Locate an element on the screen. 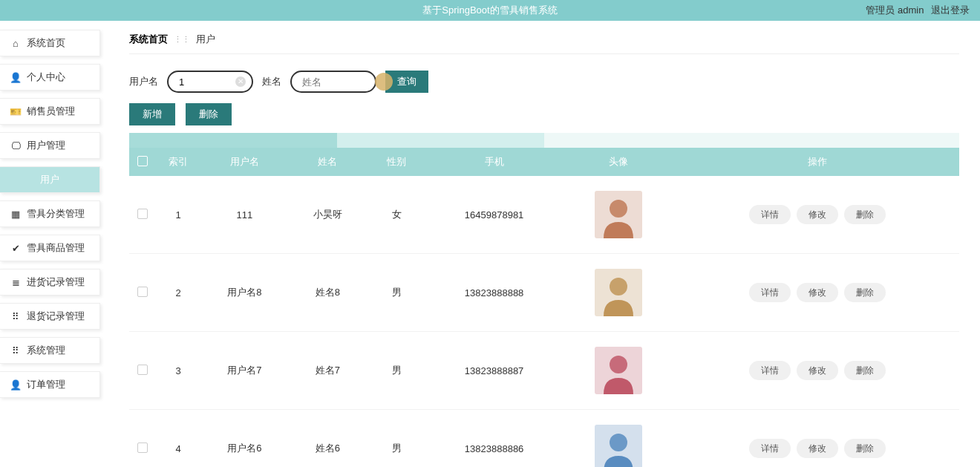 This screenshot has width=980, height=467. username-label: admin is located at coordinates (910, 10).